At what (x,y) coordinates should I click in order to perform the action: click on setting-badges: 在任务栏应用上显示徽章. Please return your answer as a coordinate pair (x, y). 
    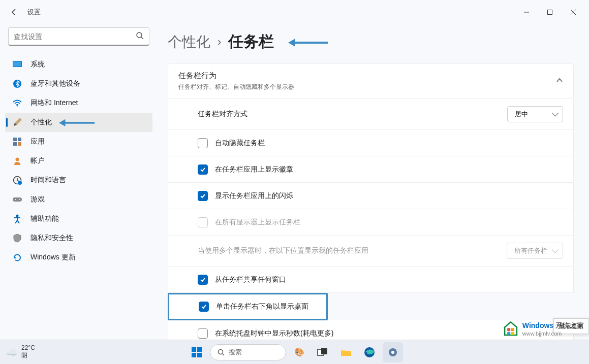
    Looking at the image, I should click on (371, 170).